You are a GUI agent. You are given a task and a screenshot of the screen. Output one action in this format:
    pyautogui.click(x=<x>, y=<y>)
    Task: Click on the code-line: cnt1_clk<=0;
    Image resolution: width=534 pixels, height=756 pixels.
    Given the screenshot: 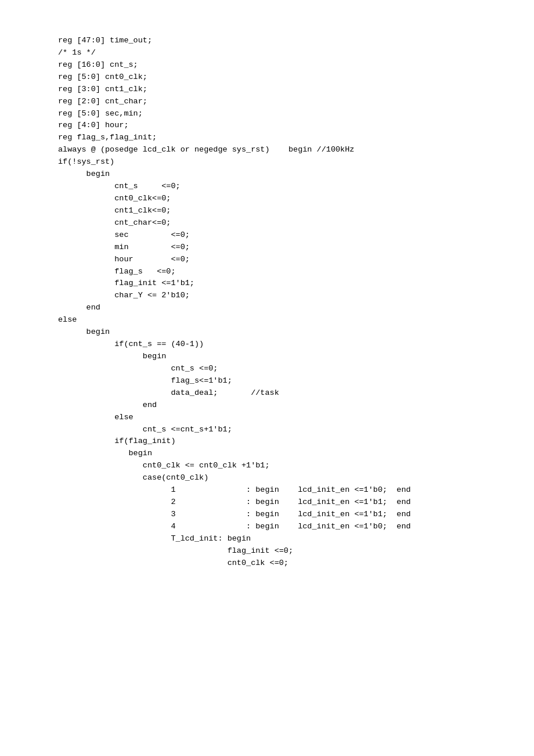 What is the action you would take?
    pyautogui.click(x=284, y=211)
    